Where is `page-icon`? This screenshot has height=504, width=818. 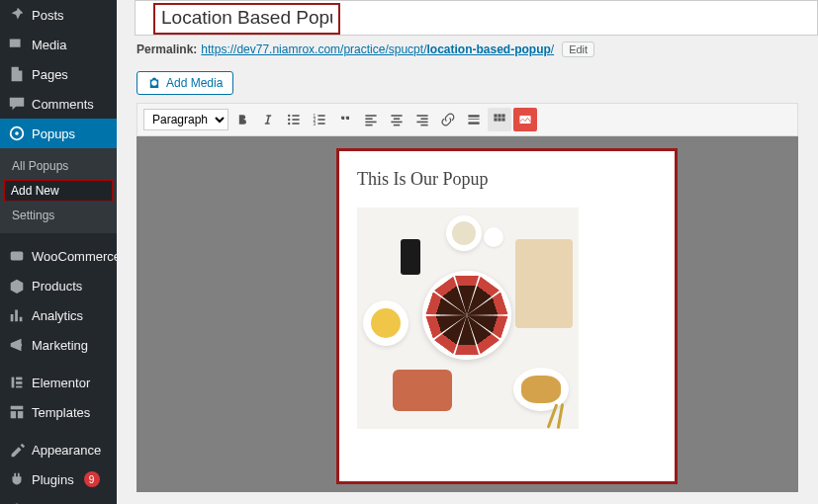 page-icon is located at coordinates (17, 74).